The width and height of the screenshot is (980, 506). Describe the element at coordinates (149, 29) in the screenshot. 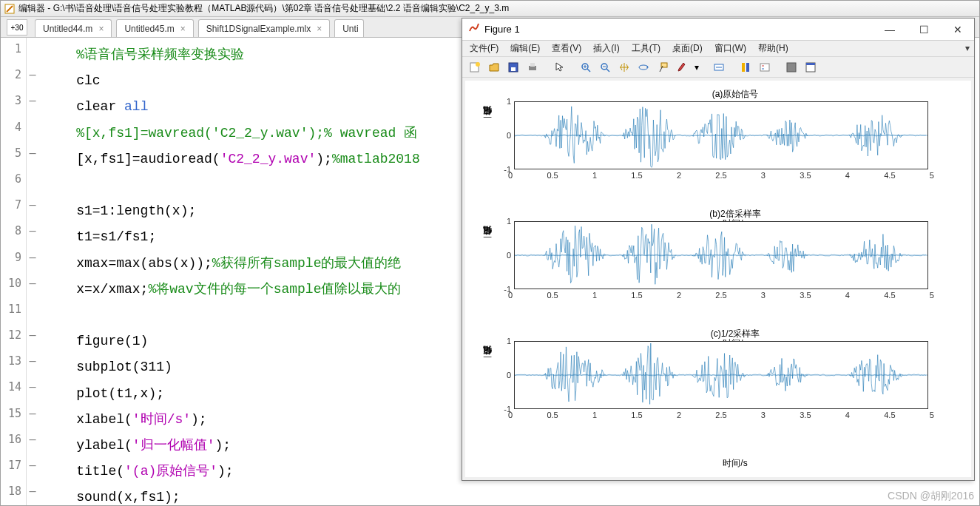

I see `tab-label: Untitled45.m` at that location.